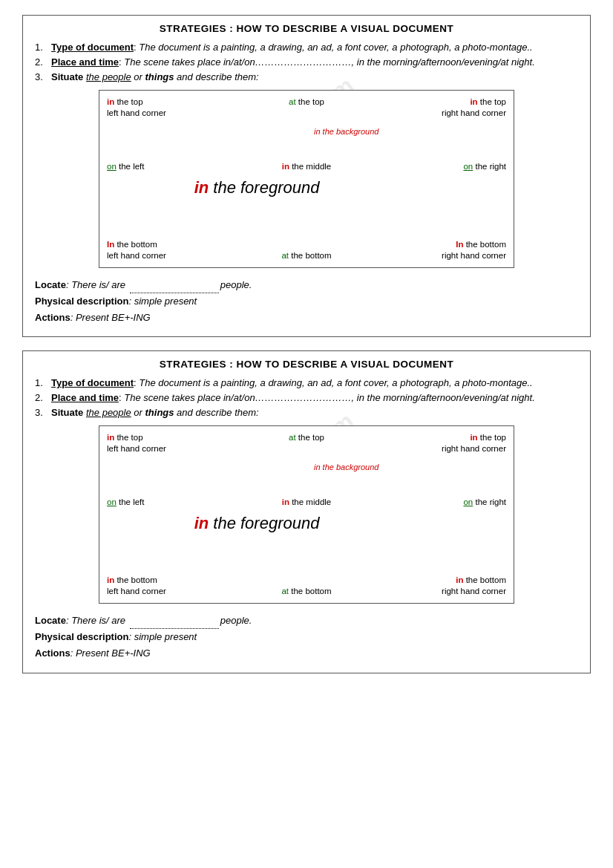 The image size is (613, 868). Describe the element at coordinates (306, 413) in the screenshot. I see `list-item-2-3: 3. Situate the people or things and desc…` at that location.